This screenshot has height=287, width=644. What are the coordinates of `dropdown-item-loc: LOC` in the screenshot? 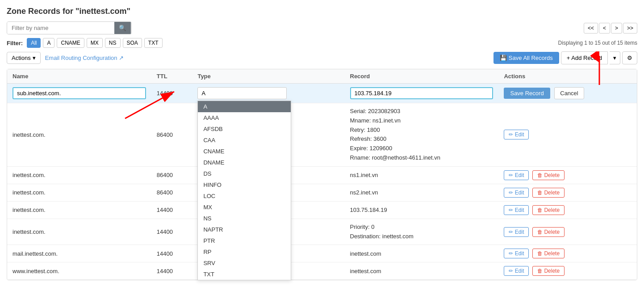 It's located at (244, 196).